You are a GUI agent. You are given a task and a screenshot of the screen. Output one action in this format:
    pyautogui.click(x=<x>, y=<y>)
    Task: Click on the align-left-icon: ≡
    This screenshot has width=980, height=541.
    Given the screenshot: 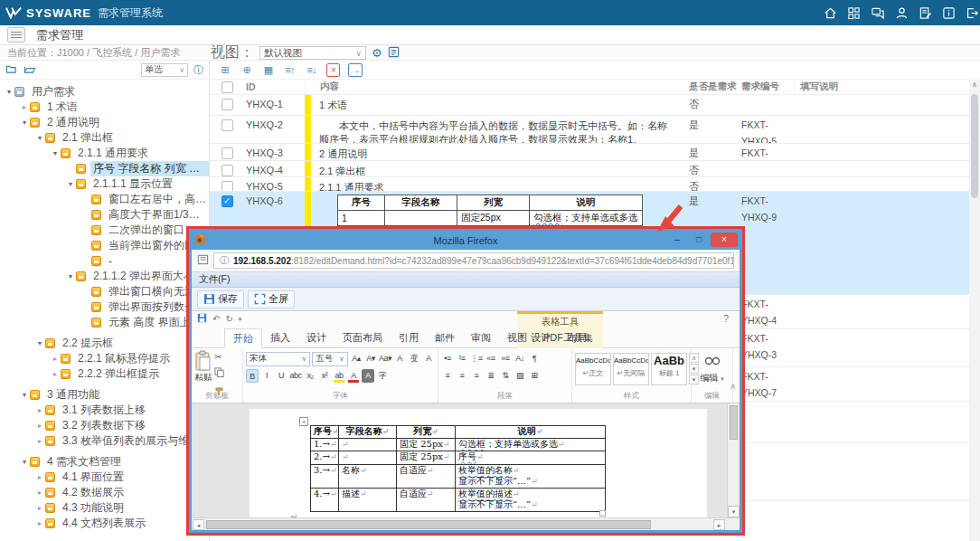 What is the action you would take?
    pyautogui.click(x=448, y=376)
    